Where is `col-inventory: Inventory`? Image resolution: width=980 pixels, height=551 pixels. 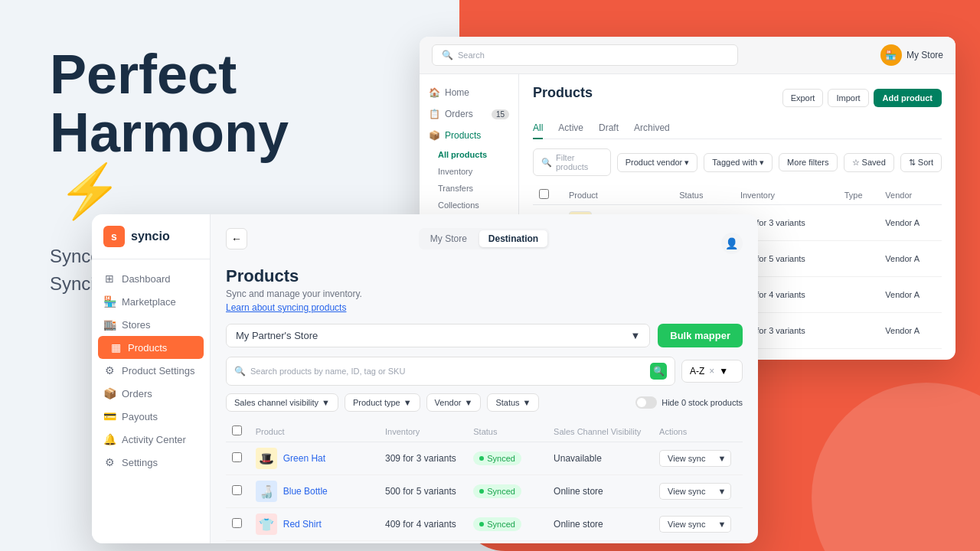 col-inventory: Inventory is located at coordinates (423, 432).